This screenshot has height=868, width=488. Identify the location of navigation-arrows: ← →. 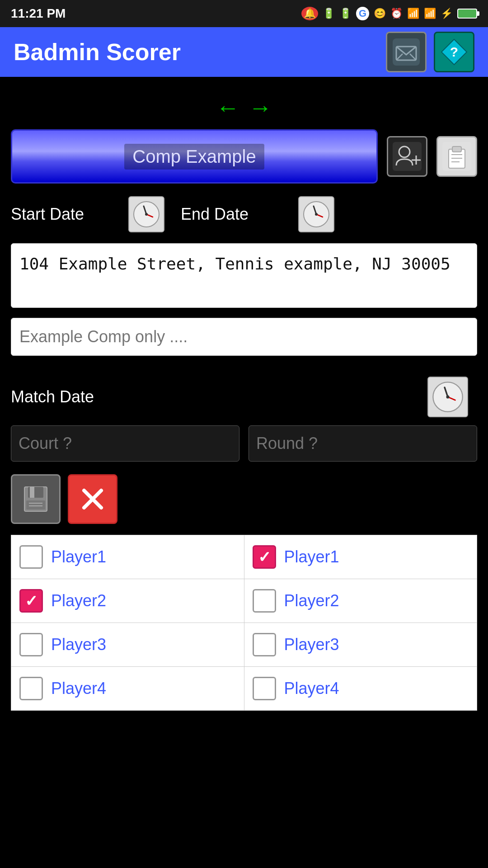
(244, 108).